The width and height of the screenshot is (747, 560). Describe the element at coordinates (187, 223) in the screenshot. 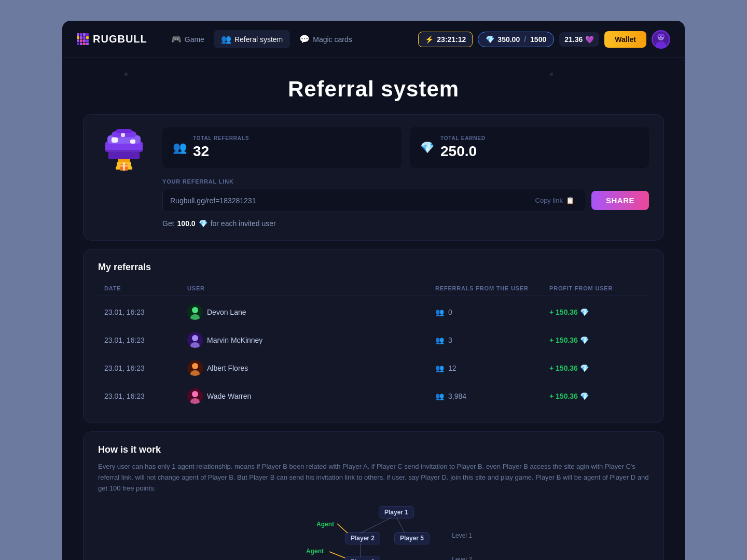

I see `earn-amount: 100.0` at that location.